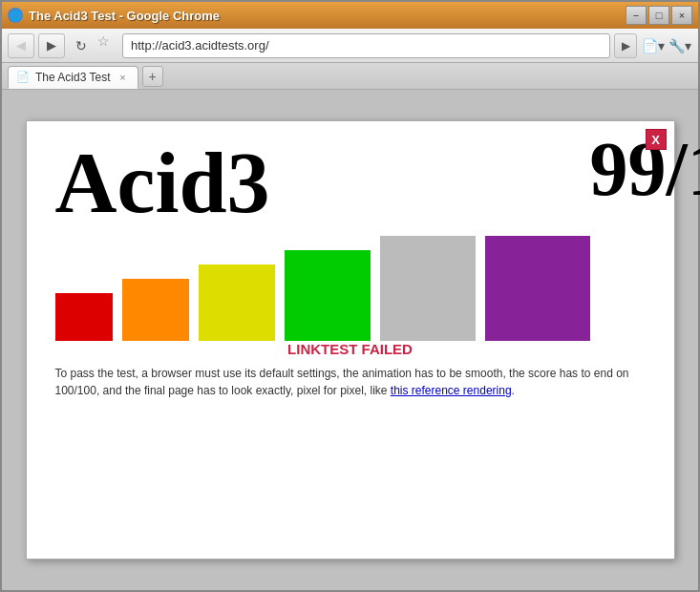  What do you see at coordinates (646, 174) in the screenshot?
I see `right-section: 99/100` at bounding box center [646, 174].